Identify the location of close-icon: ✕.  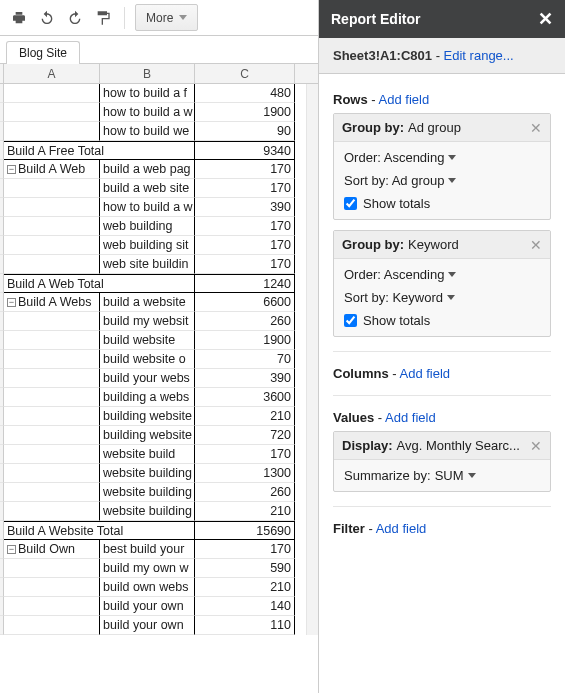
(546, 19).